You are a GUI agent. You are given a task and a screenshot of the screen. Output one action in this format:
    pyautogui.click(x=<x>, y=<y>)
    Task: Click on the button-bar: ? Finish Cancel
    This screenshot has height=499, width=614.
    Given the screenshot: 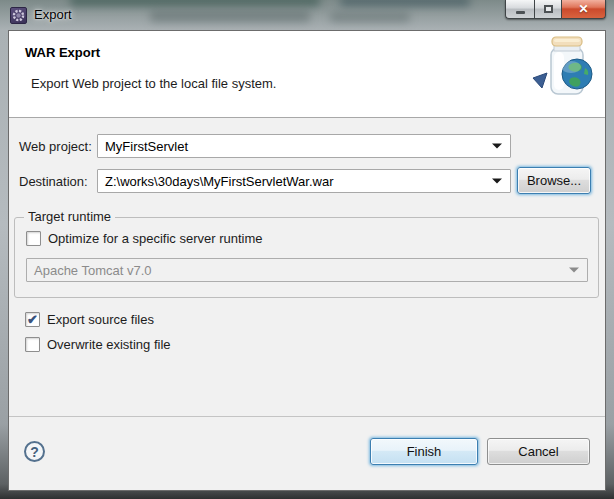 What is the action you would take?
    pyautogui.click(x=307, y=453)
    